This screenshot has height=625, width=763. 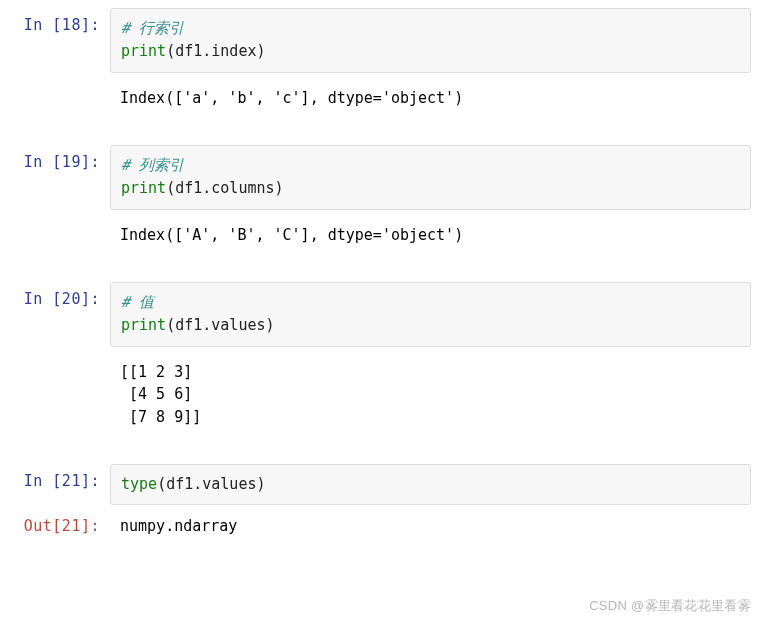 I want to click on cell-content: type(df1.values), so click(x=436, y=484).